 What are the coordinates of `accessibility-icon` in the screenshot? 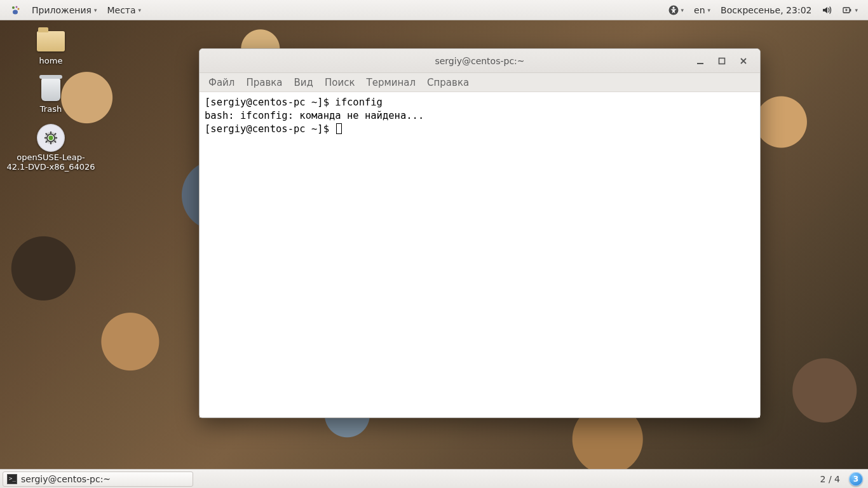 It's located at (674, 10).